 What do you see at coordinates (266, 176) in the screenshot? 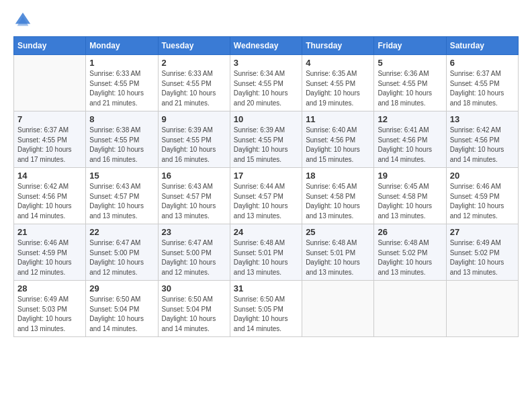
I see `day-number: 17` at bounding box center [266, 176].